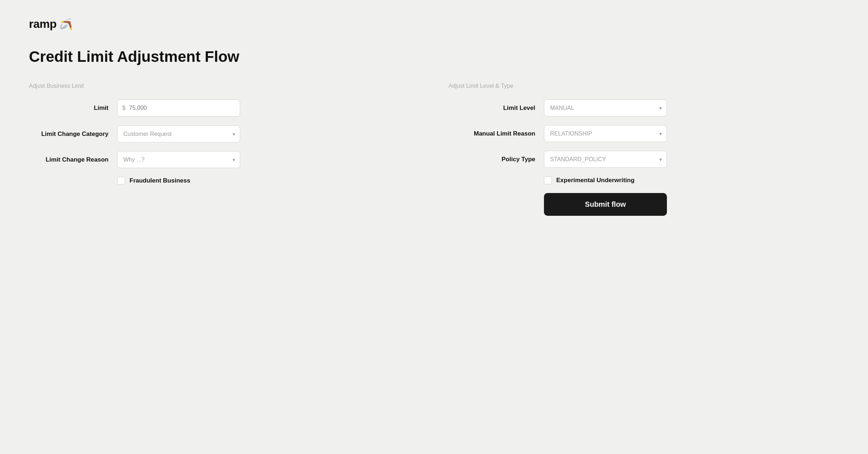  What do you see at coordinates (224, 160) in the screenshot?
I see `limit-change-reason-group: Limit Change Reason Why ...? Reason 1 Re…` at bounding box center [224, 160].